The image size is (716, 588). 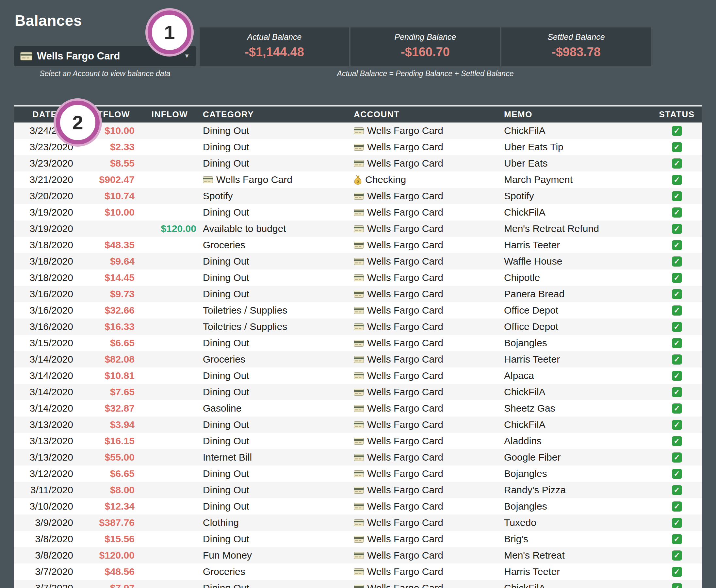 What do you see at coordinates (358, 392) in the screenshot?
I see `table-row: 3/14/2020$7.65Dining OutWells Fargo Card…` at bounding box center [358, 392].